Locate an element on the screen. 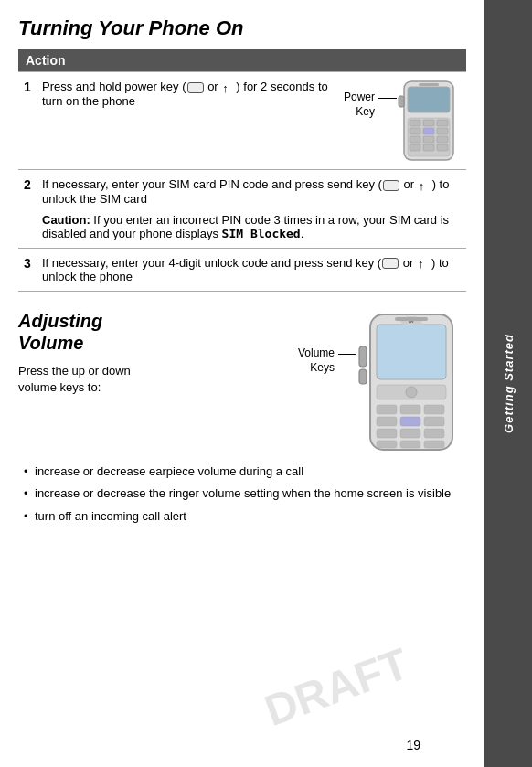 Image resolution: width=532 pixels, height=767 pixels. row1-text: Press and hold power key ( or ↑) for 2 s… is located at coordinates (189, 93).